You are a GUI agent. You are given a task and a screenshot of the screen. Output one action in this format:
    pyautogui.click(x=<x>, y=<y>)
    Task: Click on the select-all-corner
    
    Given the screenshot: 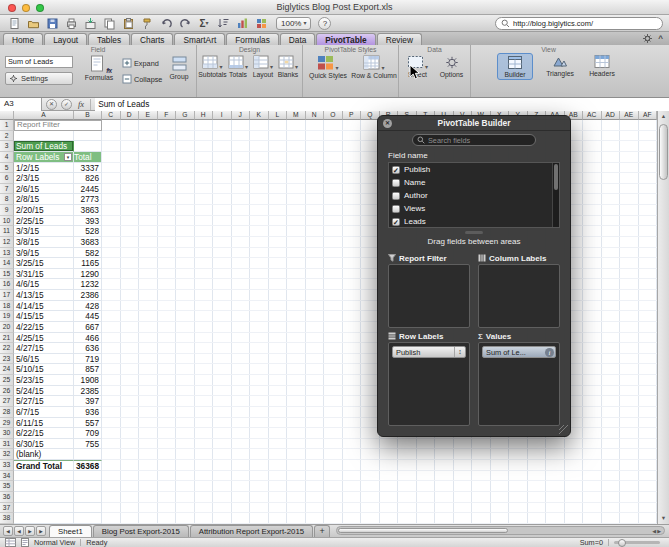 What is the action you would take?
    pyautogui.click(x=7, y=116)
    